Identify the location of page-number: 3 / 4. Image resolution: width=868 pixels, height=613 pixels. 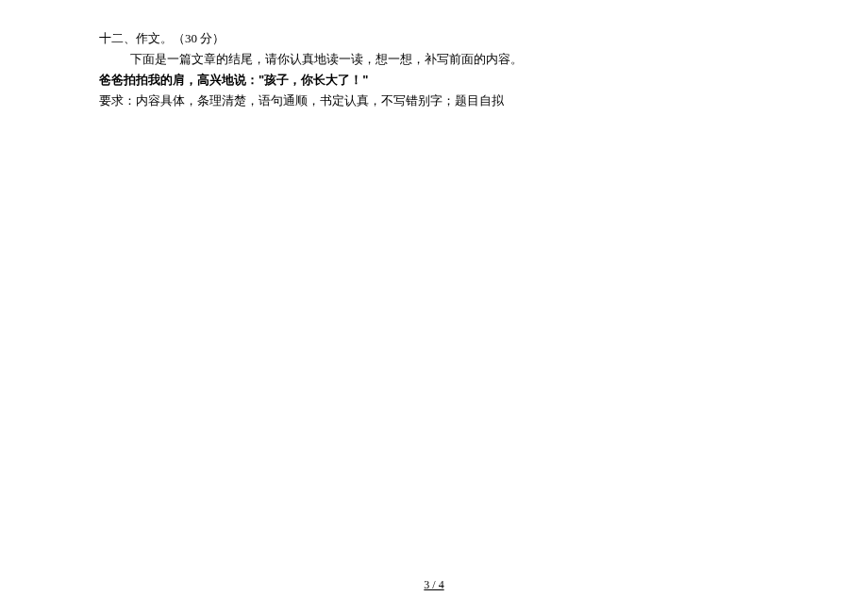
(434, 585).